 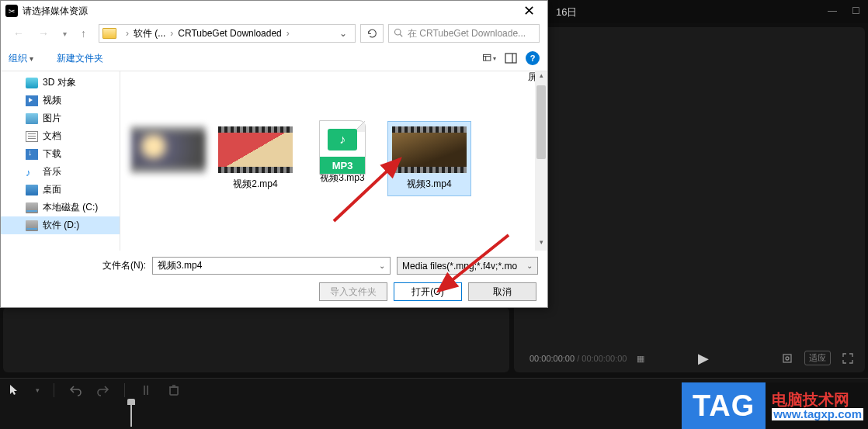 I want to click on redo-icon, so click(x=103, y=390).